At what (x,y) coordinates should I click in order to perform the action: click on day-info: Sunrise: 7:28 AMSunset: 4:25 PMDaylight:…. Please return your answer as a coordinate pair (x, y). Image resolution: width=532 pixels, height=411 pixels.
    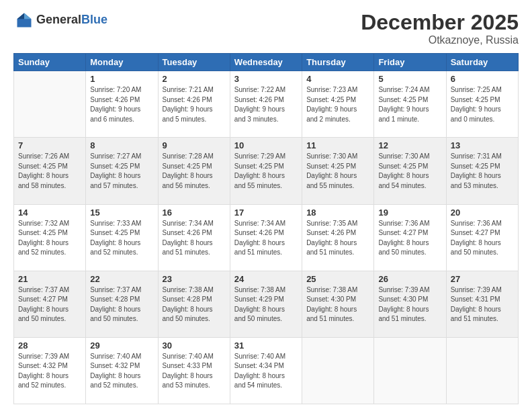
    Looking at the image, I should click on (194, 171).